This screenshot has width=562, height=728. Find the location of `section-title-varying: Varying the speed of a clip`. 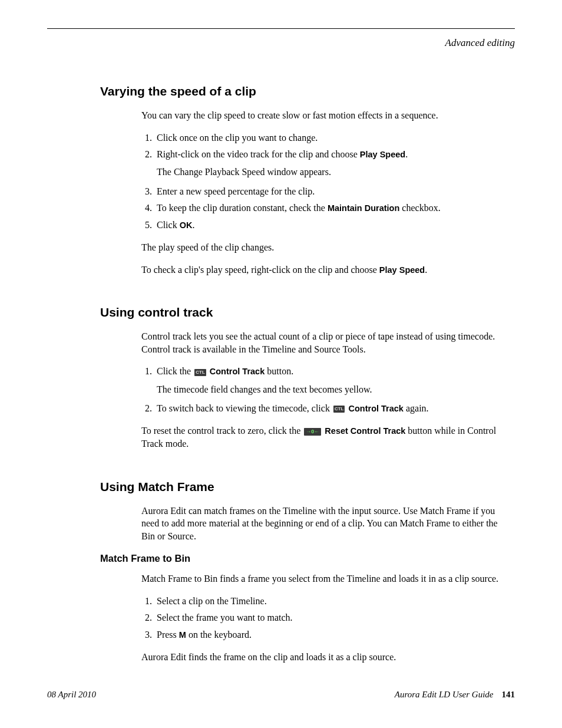

section-title-varying: Varying the speed of a clip is located at coordinates (308, 91).